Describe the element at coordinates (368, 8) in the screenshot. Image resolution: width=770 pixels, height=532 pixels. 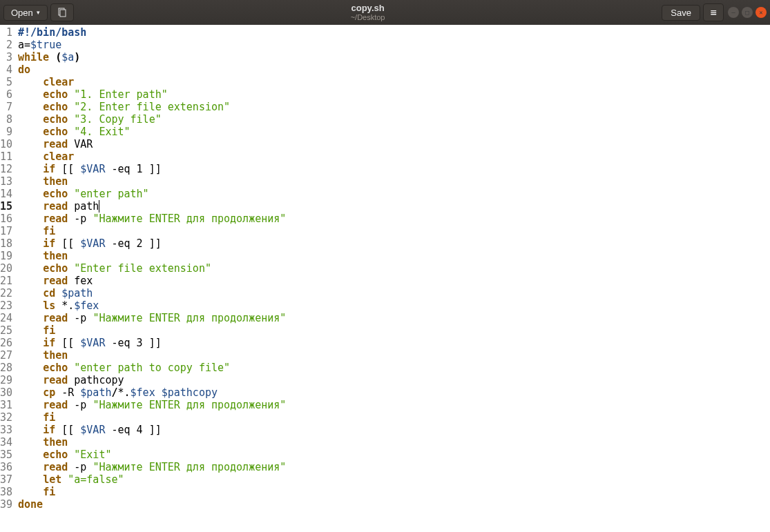
I see `file-name: copy.sh` at that location.